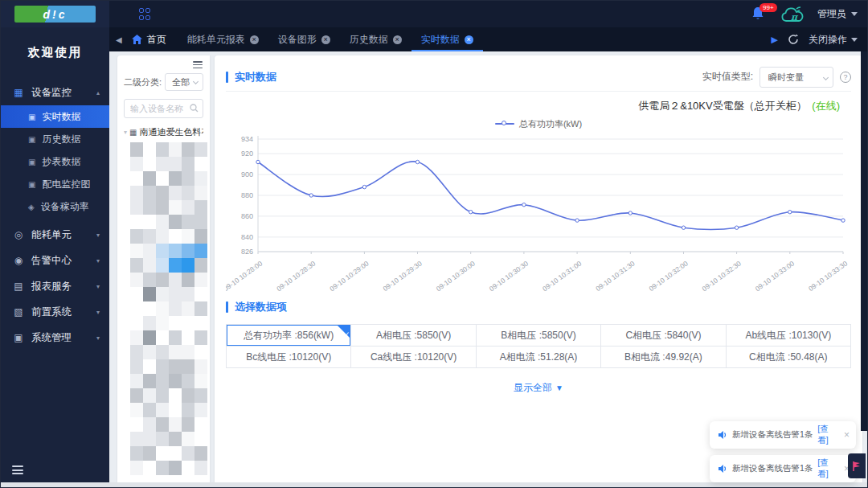  I want to click on help-icon: ?, so click(845, 77).